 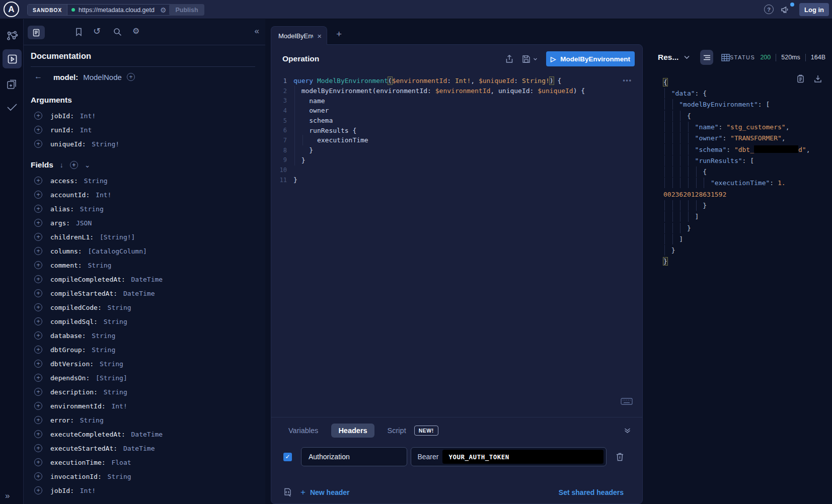 I want to click on add-model-icon: +, so click(x=131, y=77).